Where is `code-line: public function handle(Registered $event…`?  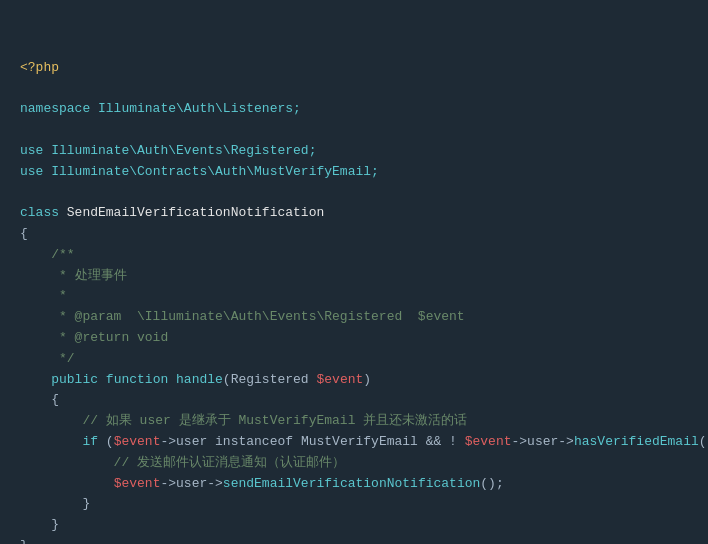
code-line: public function handle(Registered $event… is located at coordinates (354, 380).